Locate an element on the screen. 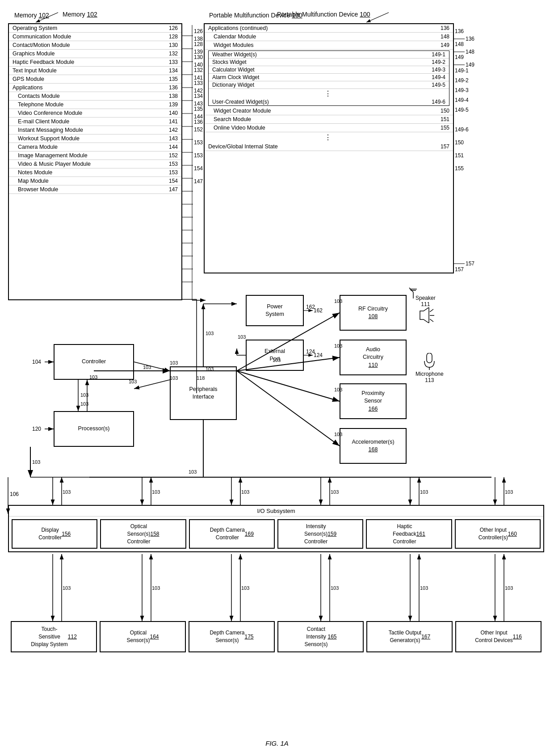 This screenshot has height=756, width=554. memory-row-apps: Applications 136 is located at coordinates (95, 88).